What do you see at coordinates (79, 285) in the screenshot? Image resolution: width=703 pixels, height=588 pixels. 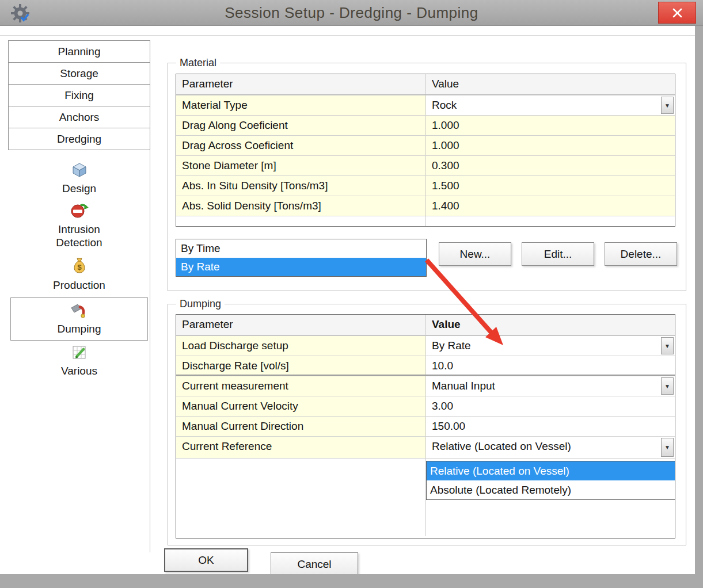 I see `sidebar-item-label: Production` at bounding box center [79, 285].